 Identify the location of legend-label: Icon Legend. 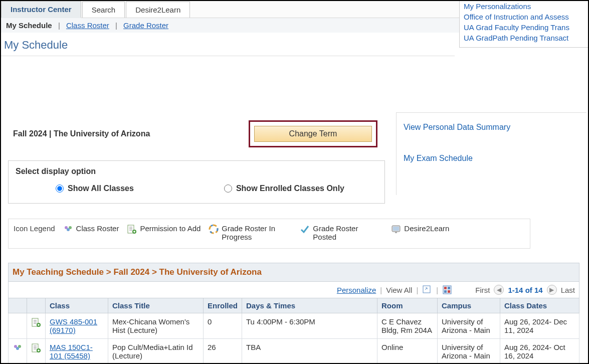
(34, 229).